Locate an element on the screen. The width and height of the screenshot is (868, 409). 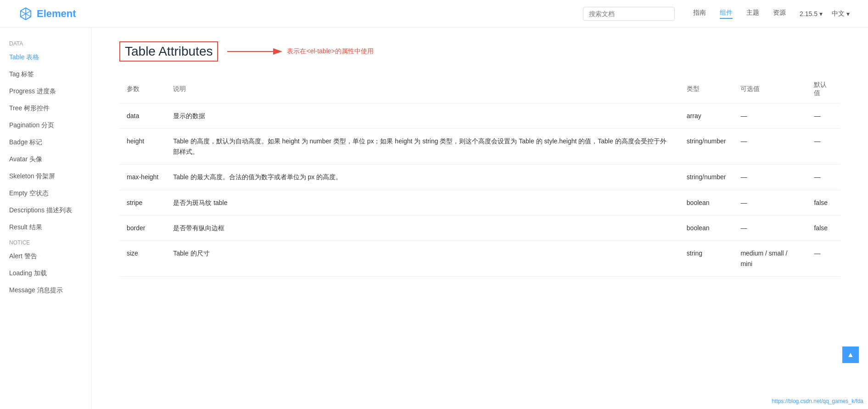
sidebar-section-data: Data is located at coordinates (46, 43).